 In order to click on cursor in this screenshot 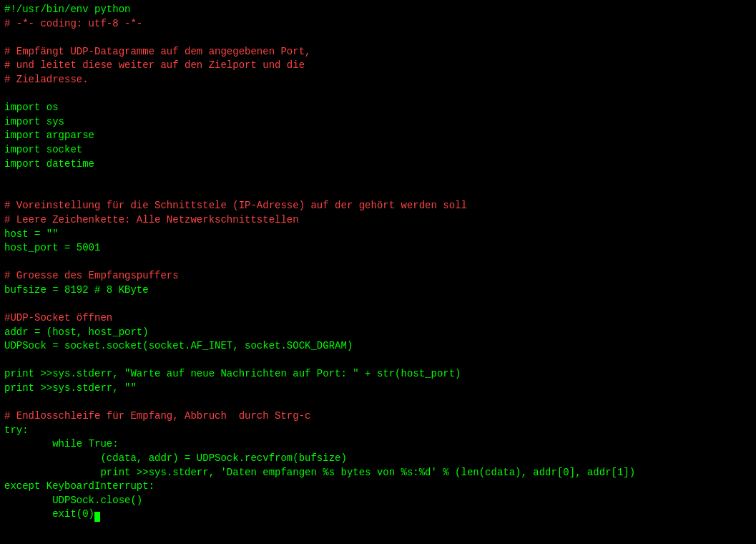, I will do `click(97, 517)`.